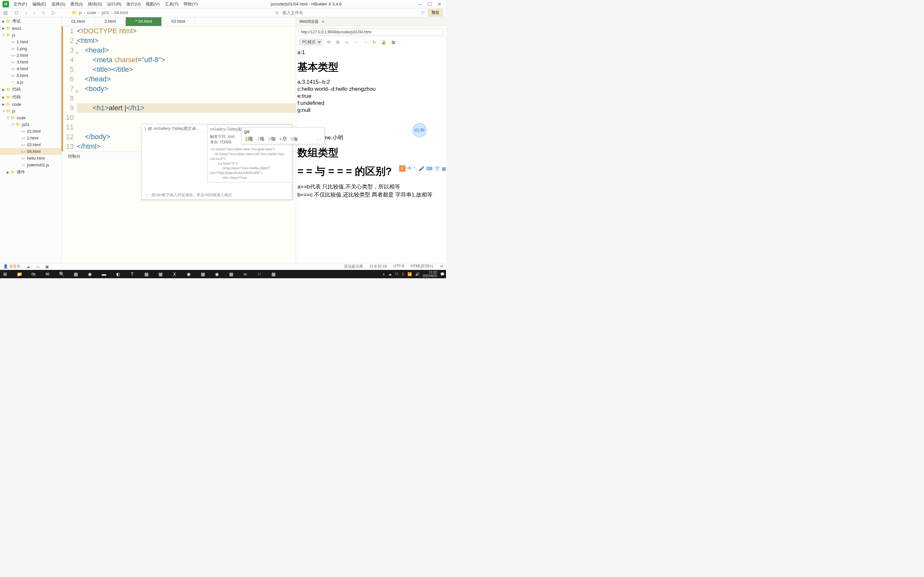 This screenshot has width=924, height=577. What do you see at coordinates (397, 274) in the screenshot?
I see `tray-shield-icon: 🛡` at bounding box center [397, 274].